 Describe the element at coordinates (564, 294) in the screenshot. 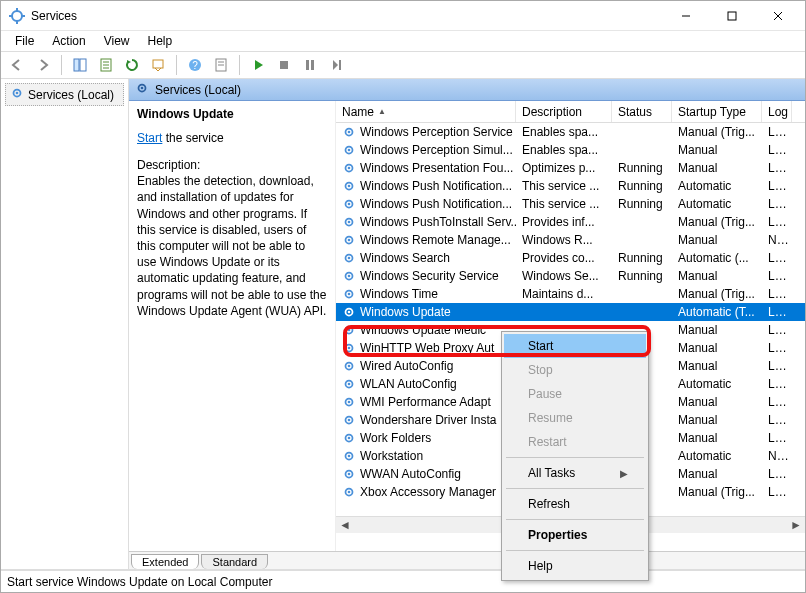

I see `service-desc: Maintains d...` at that location.